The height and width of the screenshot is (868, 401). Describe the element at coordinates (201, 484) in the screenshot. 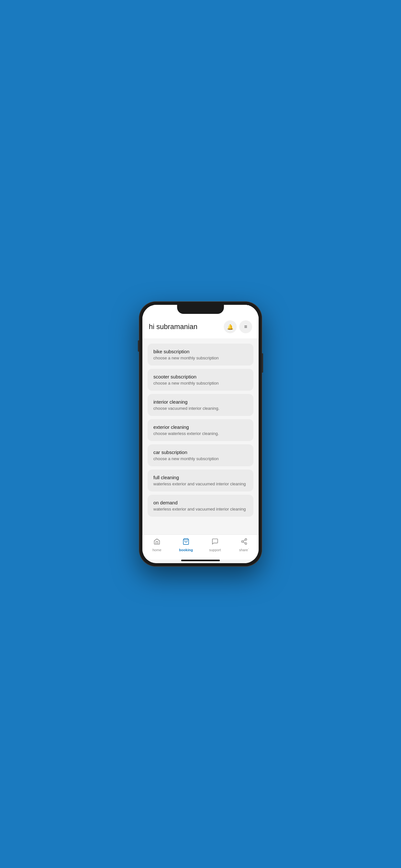

I see `full-cleaning-subtitle: waterless exterior and vacuumed interior…` at that location.